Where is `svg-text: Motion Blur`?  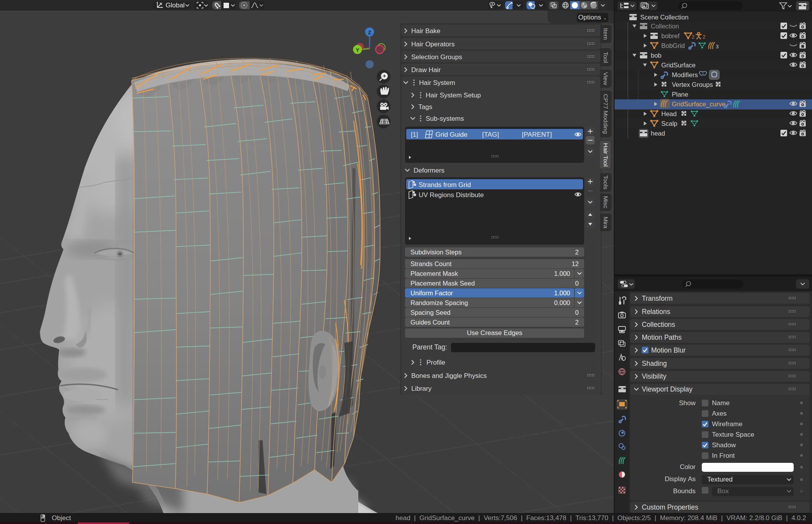 svg-text: Motion Blur is located at coordinates (668, 350).